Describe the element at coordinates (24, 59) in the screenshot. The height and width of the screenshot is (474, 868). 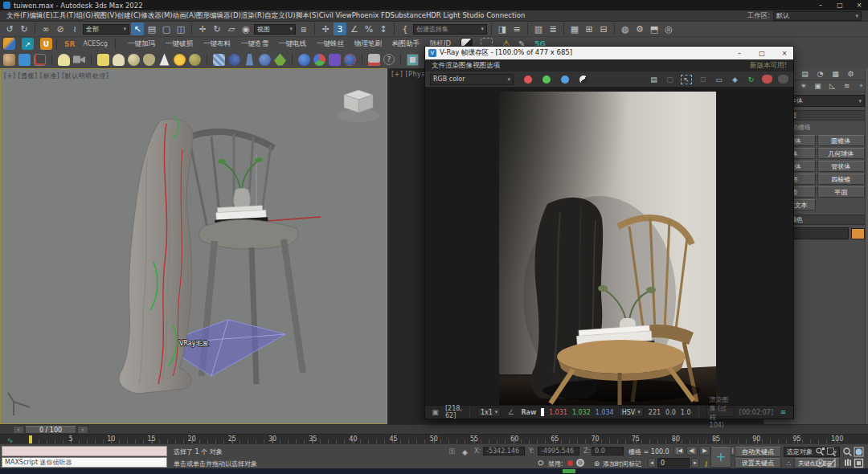
I see `vray-blue-icon` at that location.